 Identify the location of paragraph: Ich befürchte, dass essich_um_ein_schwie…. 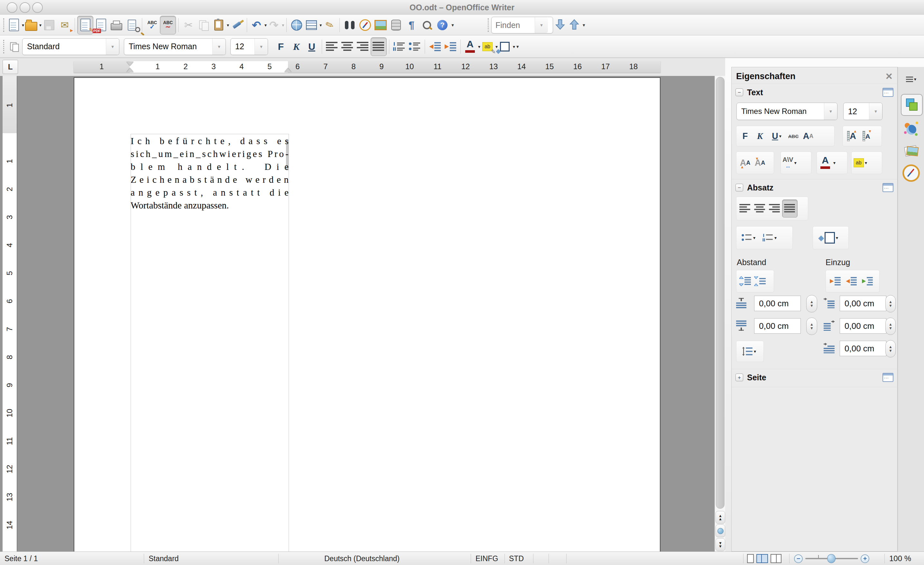
(210, 174).